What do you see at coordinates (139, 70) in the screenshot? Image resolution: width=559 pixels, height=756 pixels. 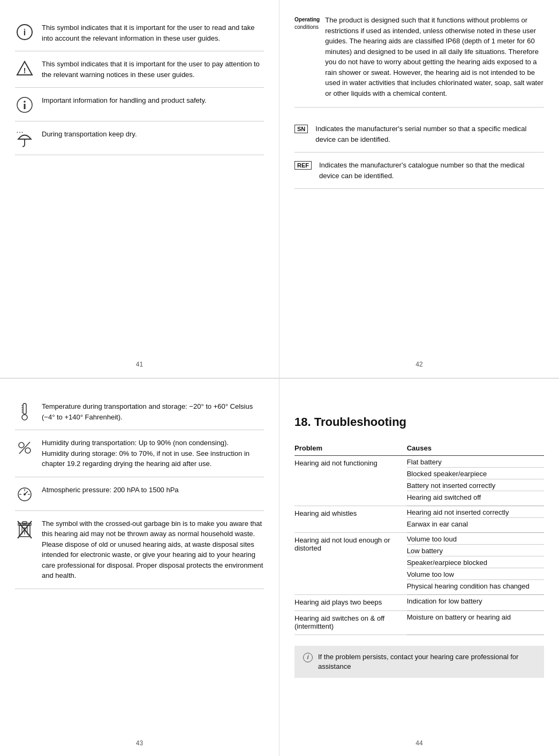 I see `symbol-row-warning: ! This symbol indicates that it is impor…` at bounding box center [139, 70].